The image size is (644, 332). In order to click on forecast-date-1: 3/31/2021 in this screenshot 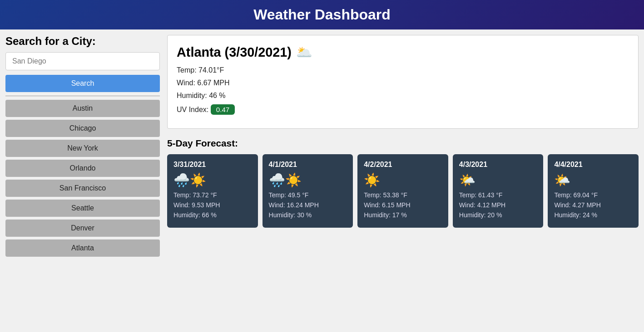, I will do `click(213, 165)`.